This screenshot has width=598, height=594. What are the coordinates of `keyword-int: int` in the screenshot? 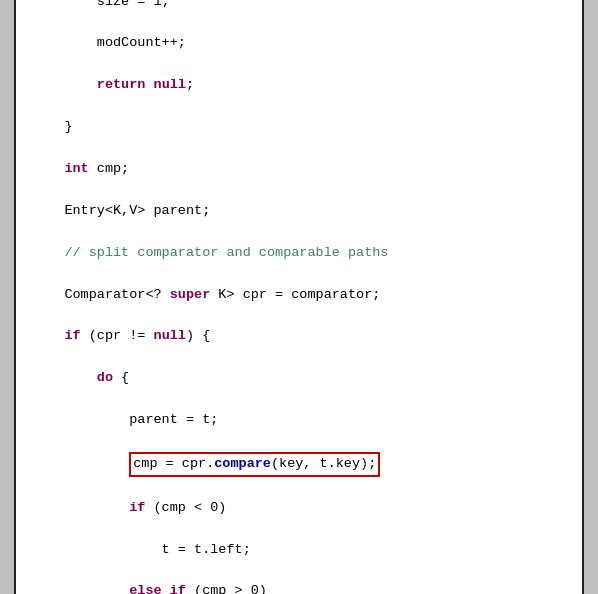 It's located at (76, 168).